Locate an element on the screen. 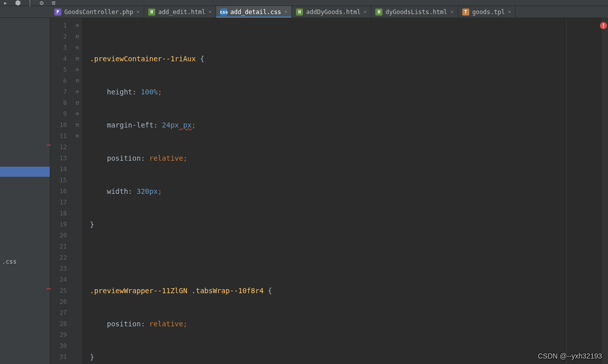  tab-goods-controller: PGoodsController.php× is located at coordinates (97, 12).